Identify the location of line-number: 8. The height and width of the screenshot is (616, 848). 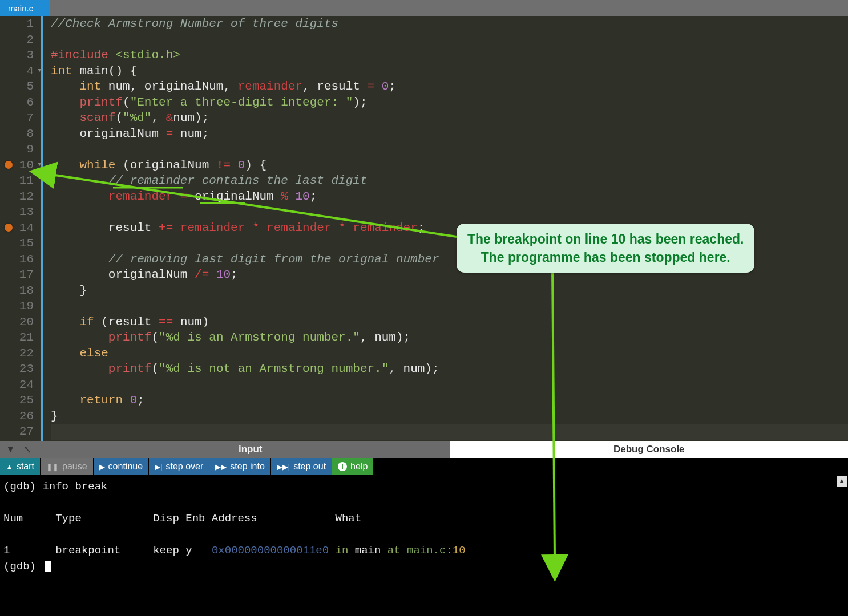
(17, 134).